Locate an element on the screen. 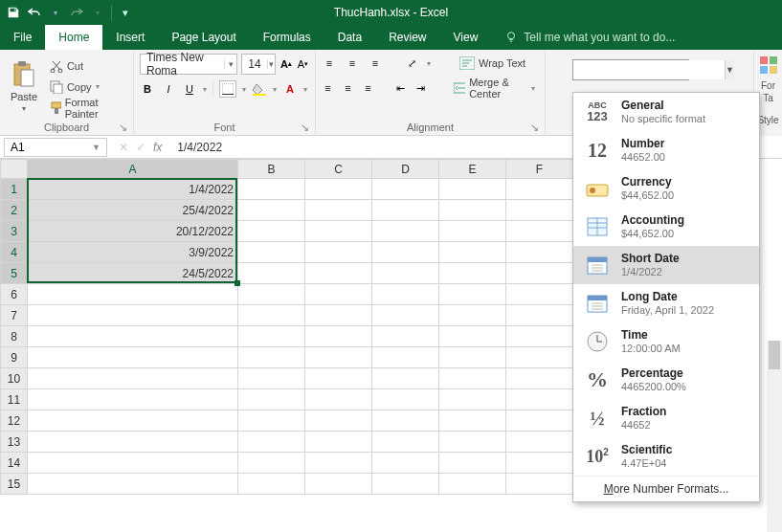  cell-F15 is located at coordinates (540, 484).